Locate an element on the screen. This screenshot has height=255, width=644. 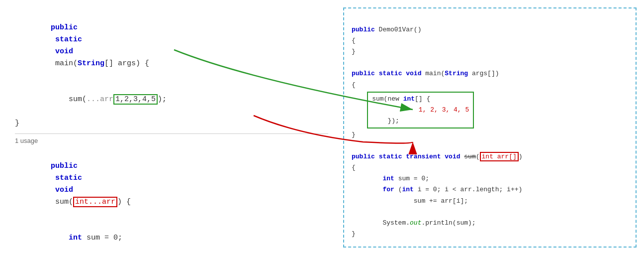
sum-var: sum = 0; is located at coordinates (102, 238).